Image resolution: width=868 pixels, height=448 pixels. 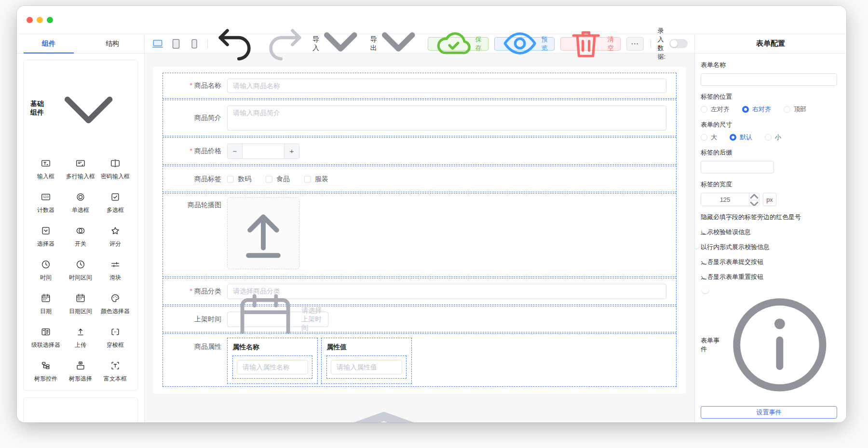 What do you see at coordinates (374, 44) in the screenshot?
I see `export-label: 导出` at bounding box center [374, 44].